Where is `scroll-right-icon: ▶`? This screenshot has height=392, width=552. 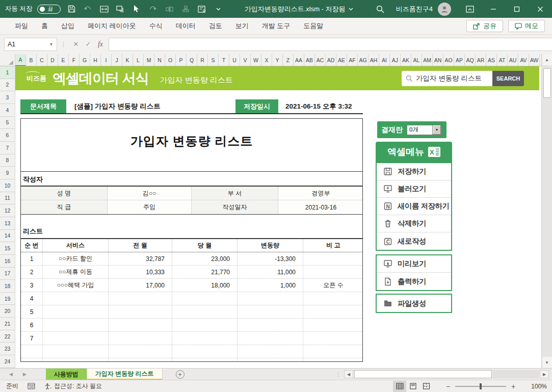
scroll-right-icon: ▶ is located at coordinates (544, 374).